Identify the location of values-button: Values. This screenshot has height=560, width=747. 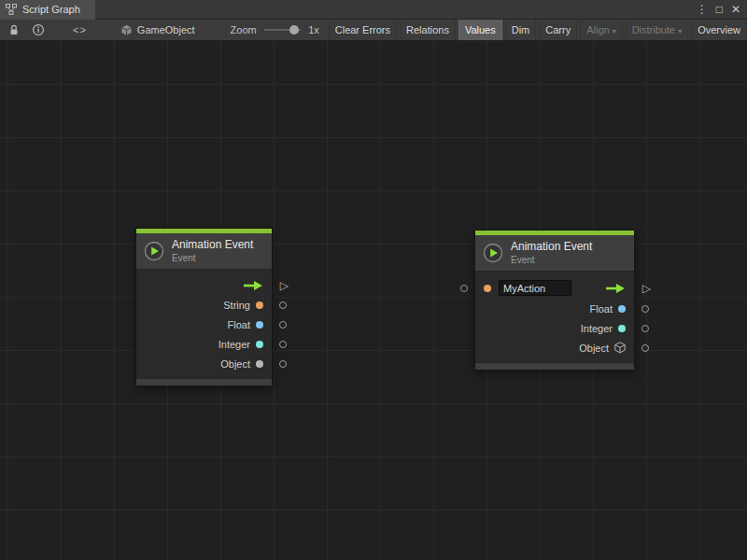
(480, 30).